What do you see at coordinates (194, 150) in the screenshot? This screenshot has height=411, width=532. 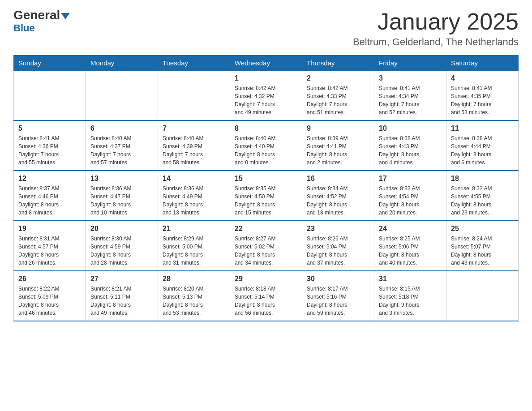 I see `day-info: Sunrise: 8:40 AMSunset: 4:39 PMDaylight:…` at bounding box center [194, 150].